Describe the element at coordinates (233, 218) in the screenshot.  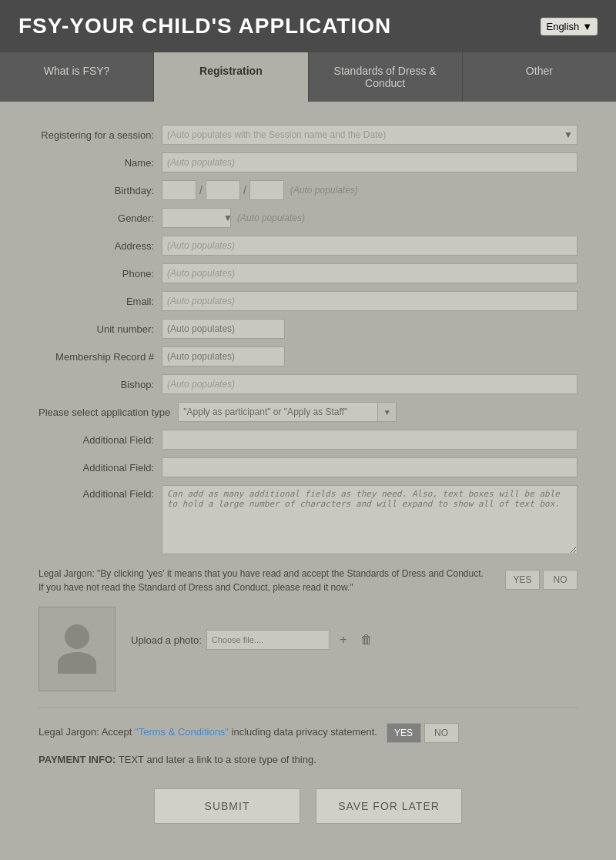
I see `gender-select-wrapper: ▼ (Auto populates)` at that location.